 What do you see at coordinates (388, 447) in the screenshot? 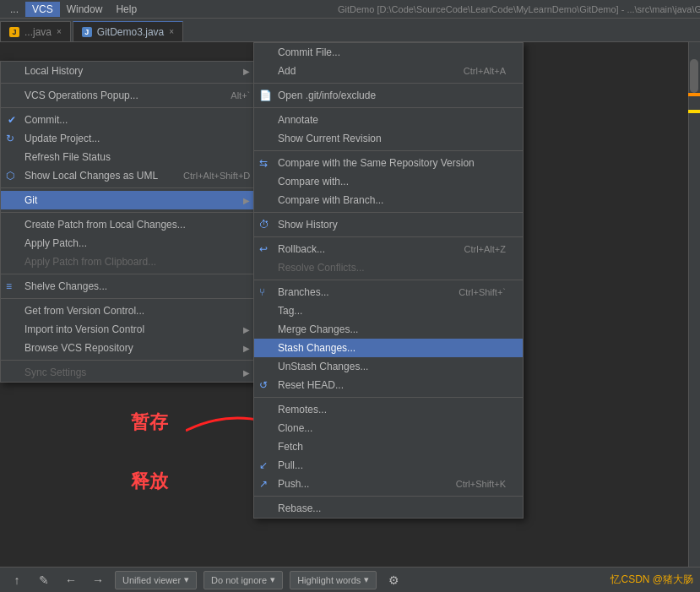
I see `git-fetch: Fetch` at bounding box center [388, 447].